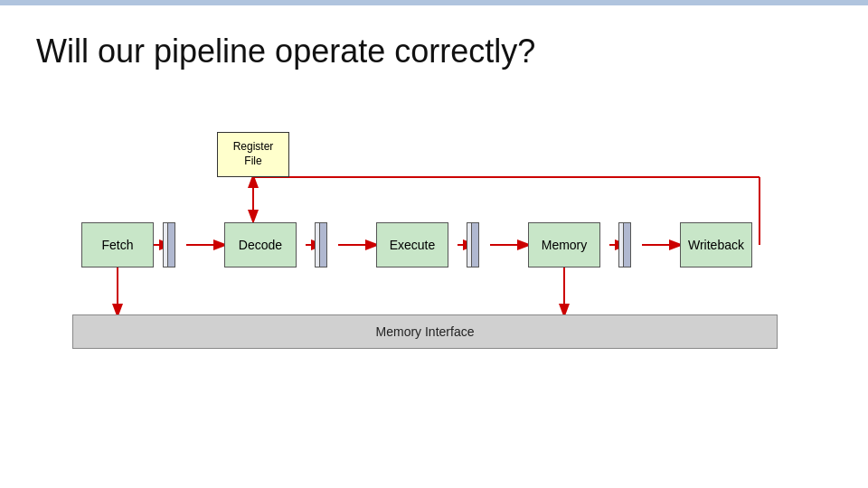 This screenshot has width=868, height=488. Describe the element at coordinates (118, 245) in the screenshot. I see `fetch-label: Fetch` at that location.